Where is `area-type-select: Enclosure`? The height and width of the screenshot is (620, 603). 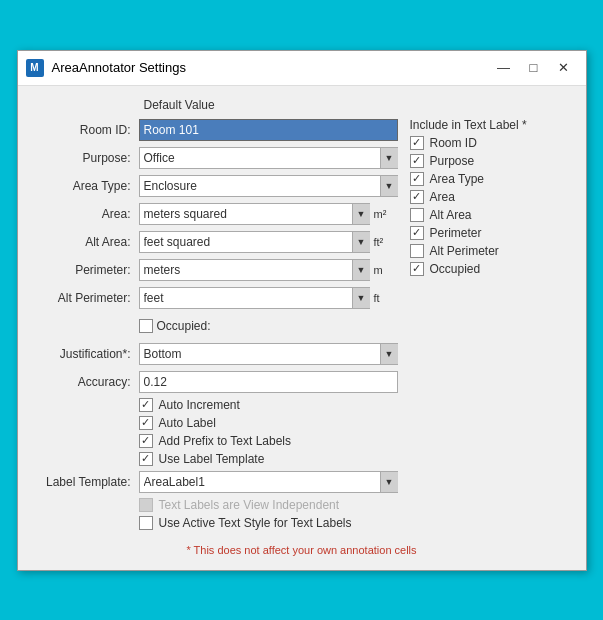
area-type-select: Enclosure is located at coordinates (268, 186).